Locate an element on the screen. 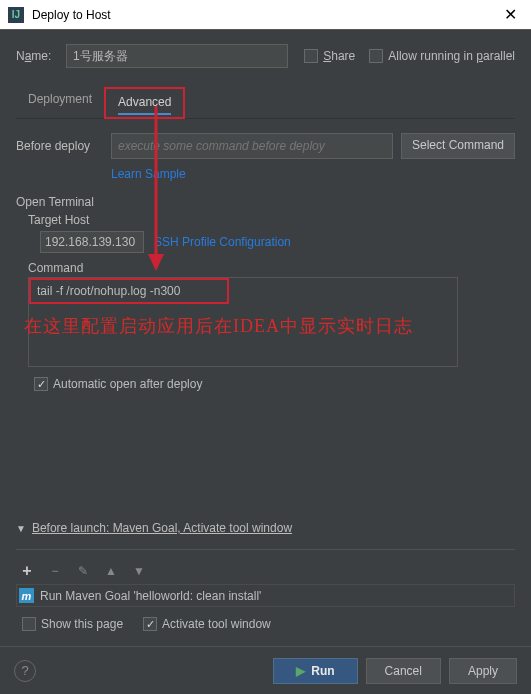 The width and height of the screenshot is (531, 694). before-deploy-input is located at coordinates (252, 146).